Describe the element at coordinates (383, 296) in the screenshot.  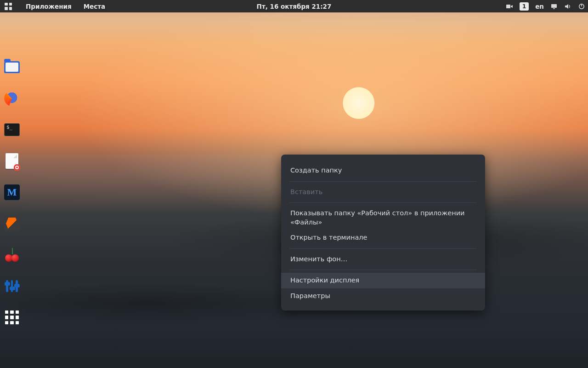
I see `menu-settings: Параметры` at that location.